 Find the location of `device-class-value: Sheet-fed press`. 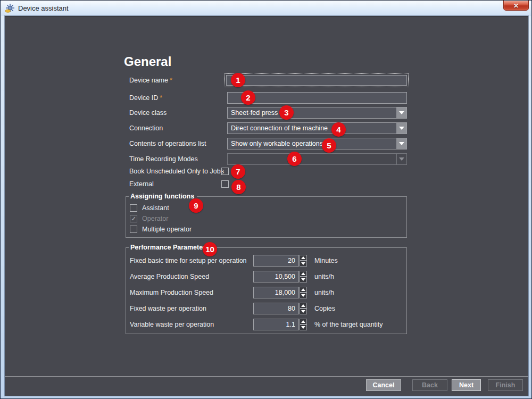

device-class-value: Sheet-fed press is located at coordinates (312, 113).